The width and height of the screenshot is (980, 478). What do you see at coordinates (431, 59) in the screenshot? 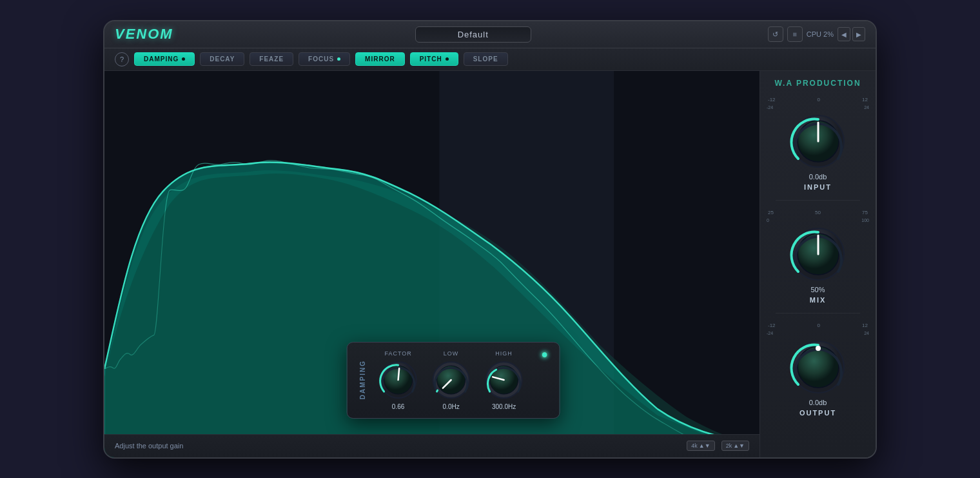
I see `tab-pitch-label: PITCH` at bounding box center [431, 59].